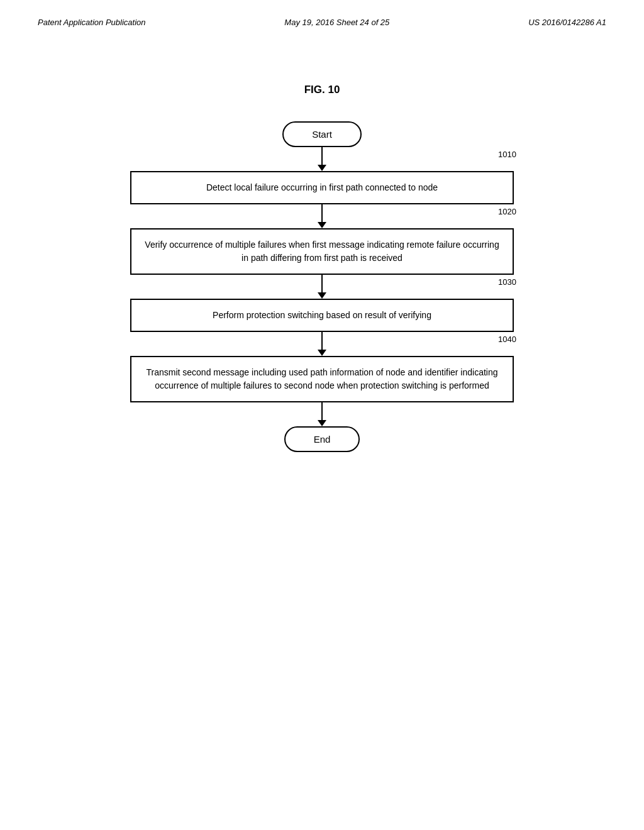 Image resolution: width=644 pixels, height=830 pixels. What do you see at coordinates (322, 379) in the screenshot?
I see `step-1040-box: Transmit second message including used p…` at bounding box center [322, 379].